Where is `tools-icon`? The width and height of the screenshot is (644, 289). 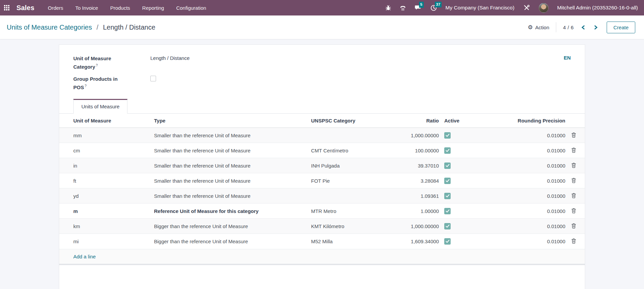
tools-icon is located at coordinates (527, 8).